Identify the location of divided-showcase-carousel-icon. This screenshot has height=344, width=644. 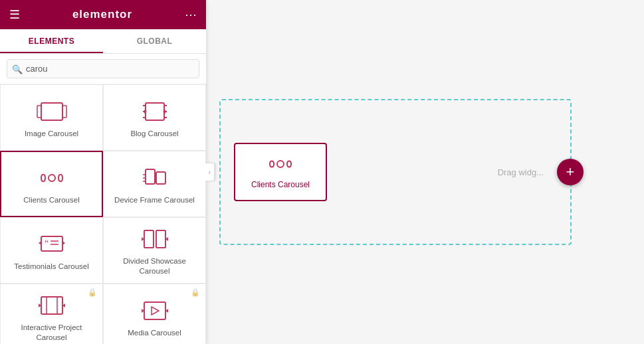
(155, 239).